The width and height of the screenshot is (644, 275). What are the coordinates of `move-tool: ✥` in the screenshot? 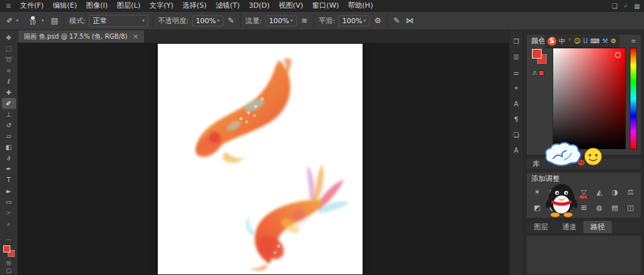 It's located at (9, 37).